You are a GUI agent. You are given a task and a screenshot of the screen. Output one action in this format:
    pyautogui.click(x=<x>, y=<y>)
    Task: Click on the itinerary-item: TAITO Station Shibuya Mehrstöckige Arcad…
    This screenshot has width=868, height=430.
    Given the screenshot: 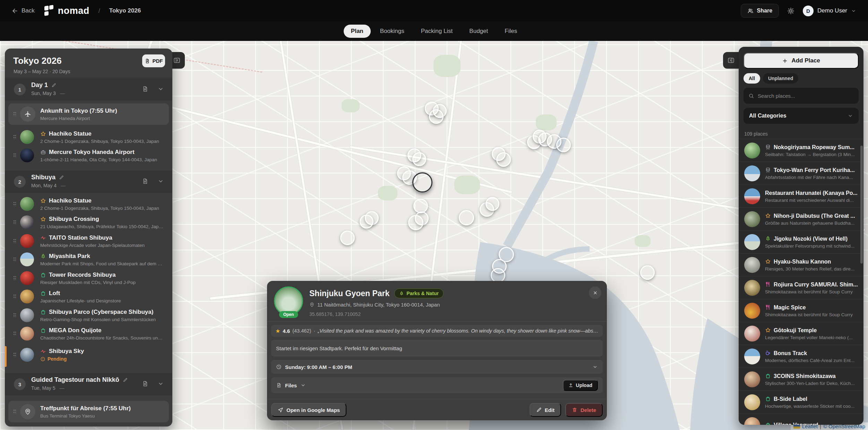 What is the action you would take?
    pyautogui.click(x=89, y=241)
    